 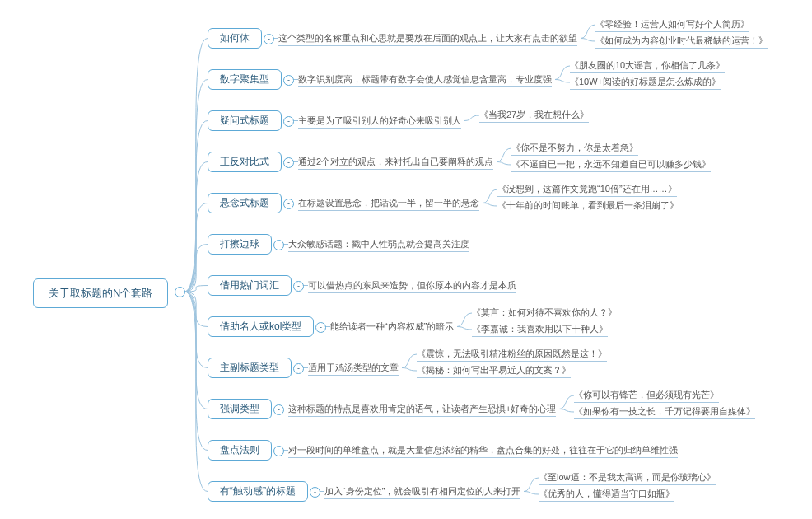 I want to click on category-desc: 在标题设置悬念，把话说一半，留一半的悬念, so click(x=389, y=204).